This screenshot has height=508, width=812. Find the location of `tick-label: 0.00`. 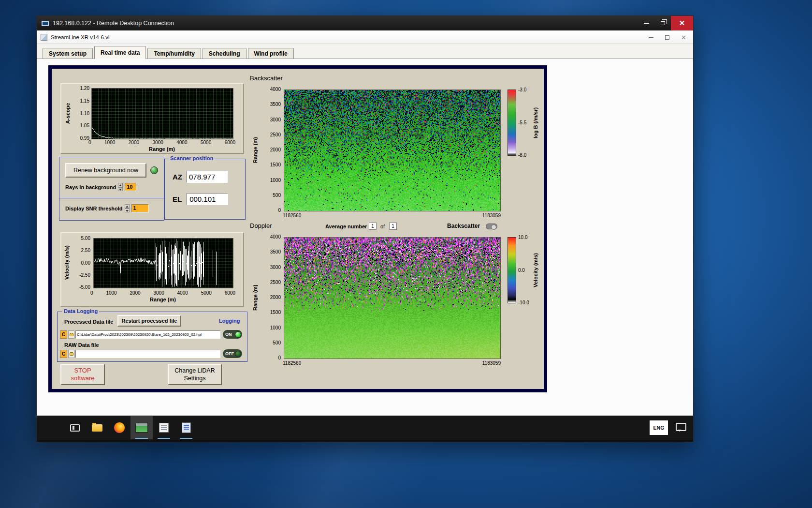

tick-label: 0.00 is located at coordinates (86, 263).